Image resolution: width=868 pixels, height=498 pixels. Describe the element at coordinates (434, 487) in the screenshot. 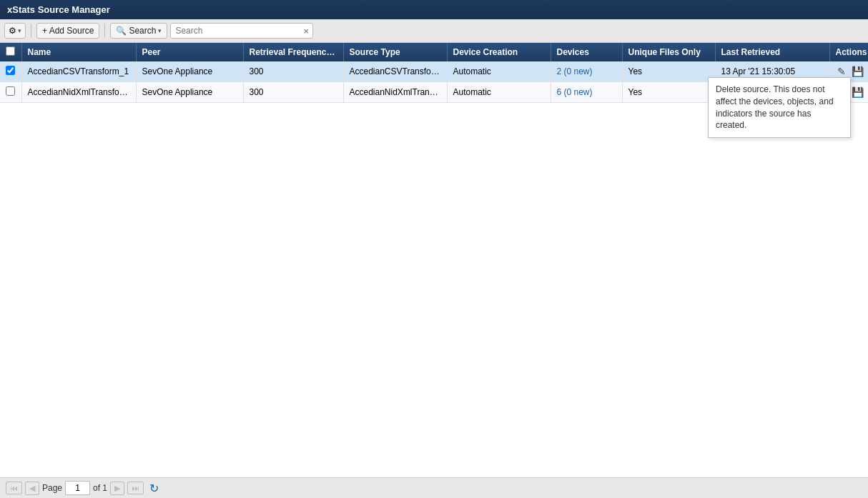

I see `pagination-footer: ⏮ ◀ Page 1 of 1 ▶ ⏭ ↻` at that location.